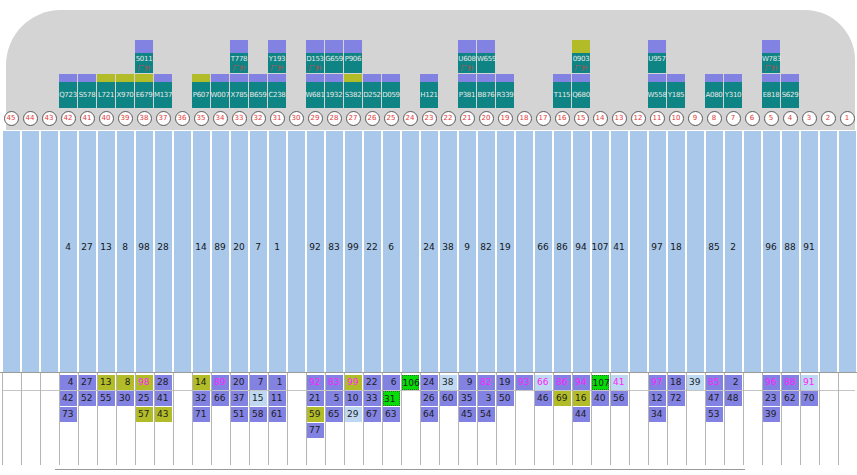 The height and width of the screenshot is (475, 857). I want to click on train-block-B876: B876, so click(486, 91).